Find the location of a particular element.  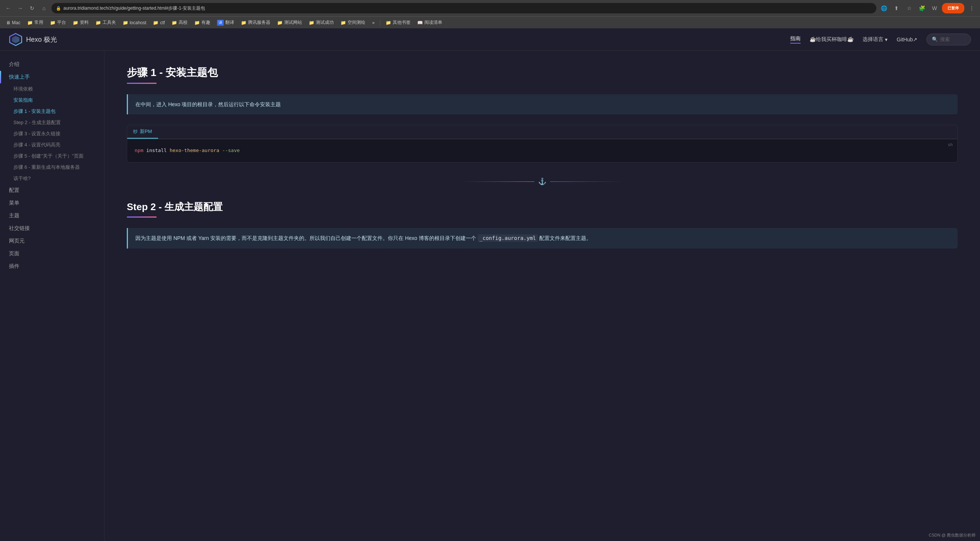

bookmark-ctf-label: ctf is located at coordinates (162, 23).